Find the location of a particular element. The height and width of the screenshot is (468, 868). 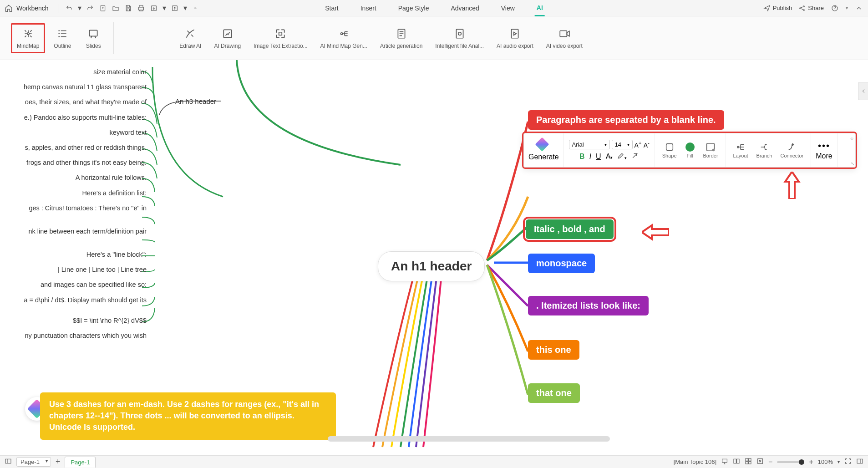

ai-video-icon is located at coordinates (564, 34).